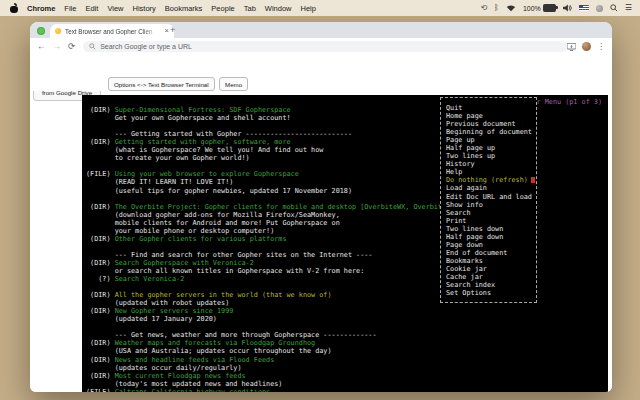 This screenshot has width=640, height=400. I want to click on tab-title: Text Browser and Gopher Clien, so click(113, 32).